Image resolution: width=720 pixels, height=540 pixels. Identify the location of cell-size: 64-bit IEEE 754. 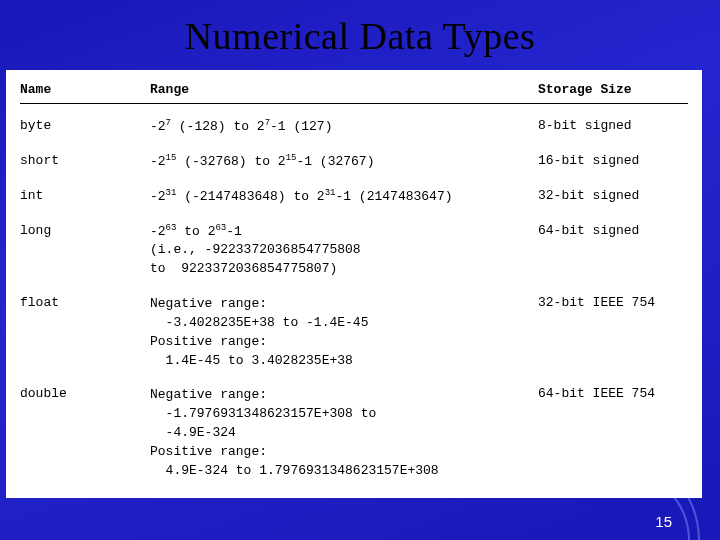
(613, 394).